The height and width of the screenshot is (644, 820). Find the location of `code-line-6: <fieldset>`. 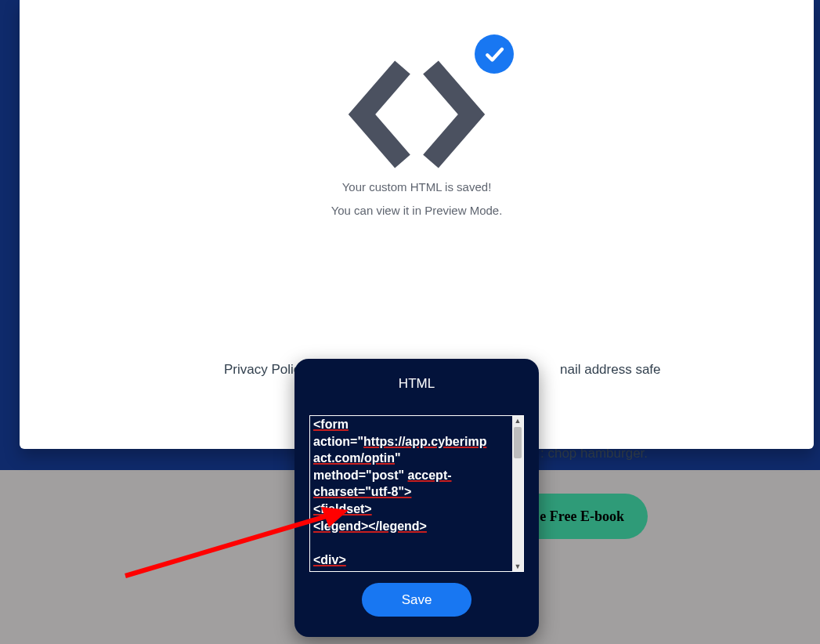

code-line-6: <fieldset> is located at coordinates (343, 509).